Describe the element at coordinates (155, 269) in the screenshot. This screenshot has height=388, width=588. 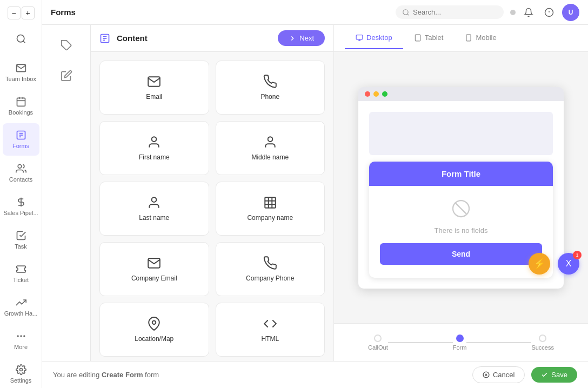
I see `field-card-company-email: Company Email` at that location.